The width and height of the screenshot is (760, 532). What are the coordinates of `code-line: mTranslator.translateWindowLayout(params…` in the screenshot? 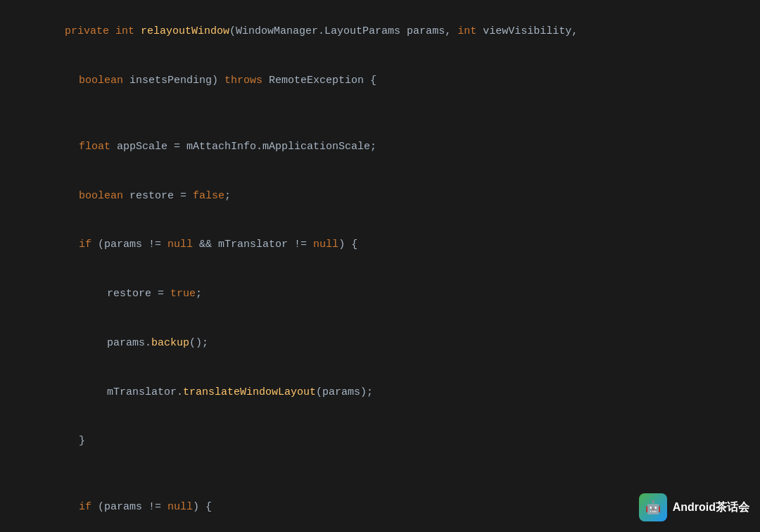 It's located at (380, 392).